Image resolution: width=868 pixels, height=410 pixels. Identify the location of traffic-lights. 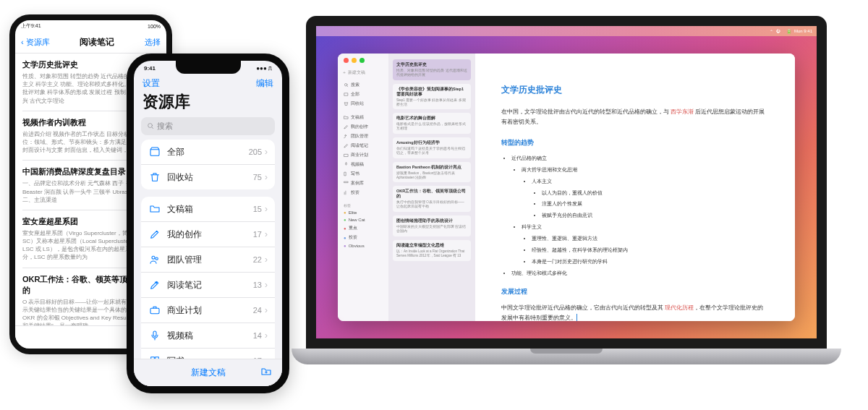
(354, 61).